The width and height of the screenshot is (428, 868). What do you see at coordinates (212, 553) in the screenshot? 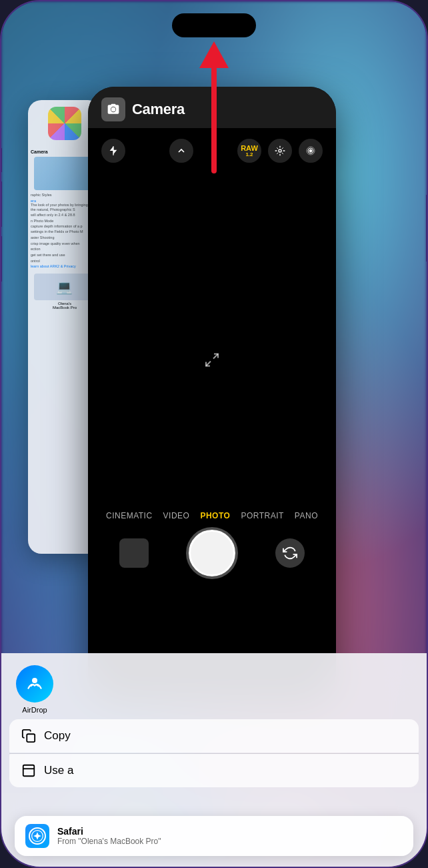
I see `shutter-button` at bounding box center [212, 553].